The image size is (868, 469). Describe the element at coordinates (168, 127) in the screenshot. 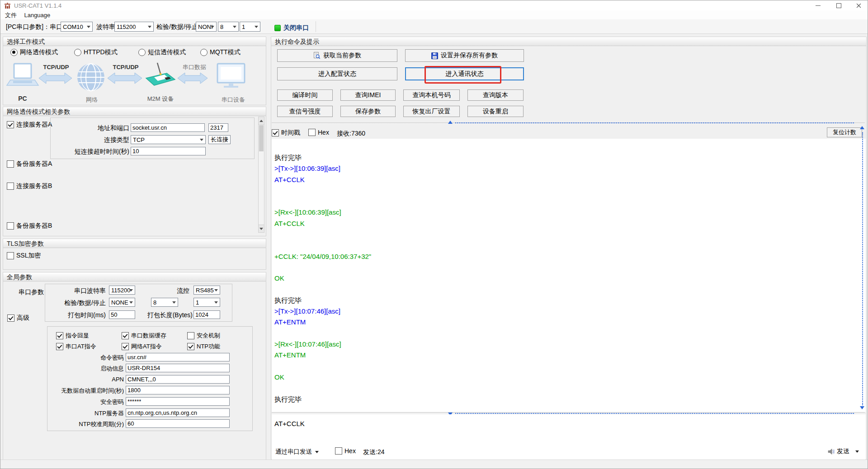

I see `server-addr-input` at that location.